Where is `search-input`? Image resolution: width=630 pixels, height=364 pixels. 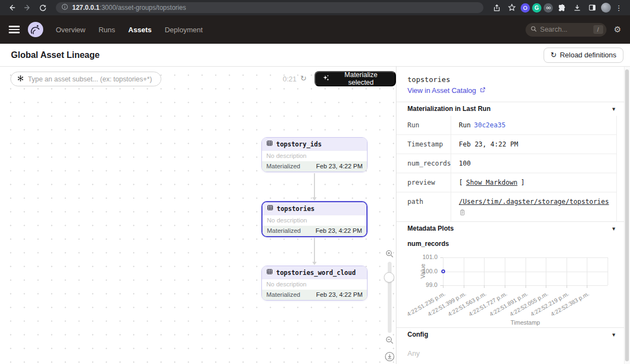
search-input is located at coordinates (565, 30).